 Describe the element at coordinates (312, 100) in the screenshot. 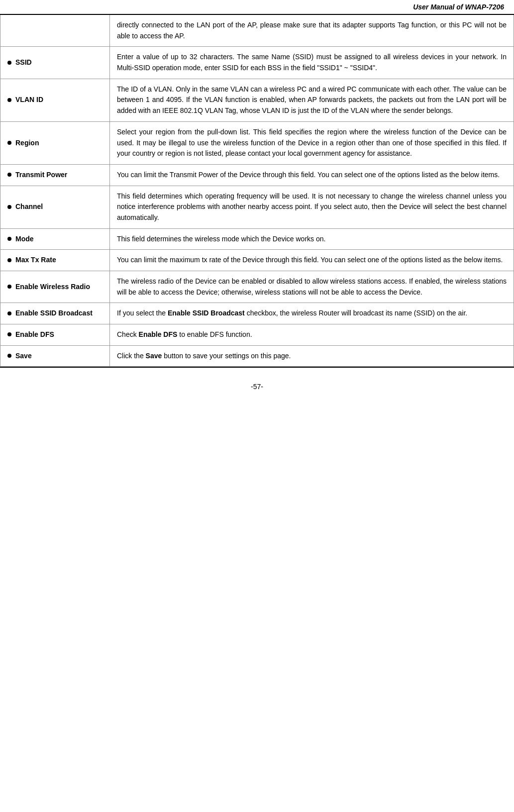

I see `vlan-id-desc: The ID of a VLAN. Only in the same VLAN …` at that location.